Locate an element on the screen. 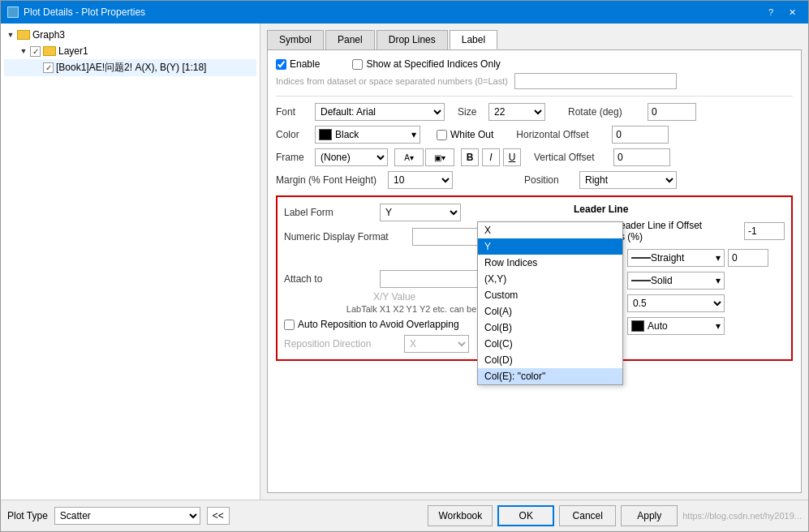  expand-icon-layer1: ▼ is located at coordinates (24, 51).